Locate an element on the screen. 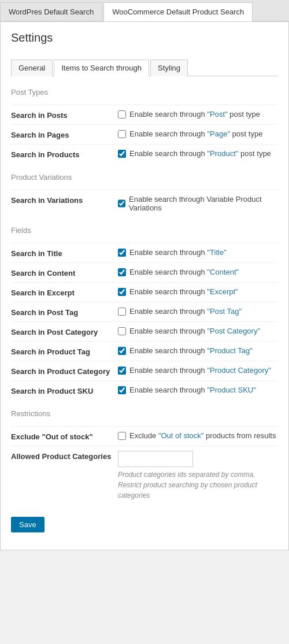 Image resolution: width=289 pixels, height=644 pixels. highlight-search-in-product-sku: "Product SKU" is located at coordinates (231, 390).